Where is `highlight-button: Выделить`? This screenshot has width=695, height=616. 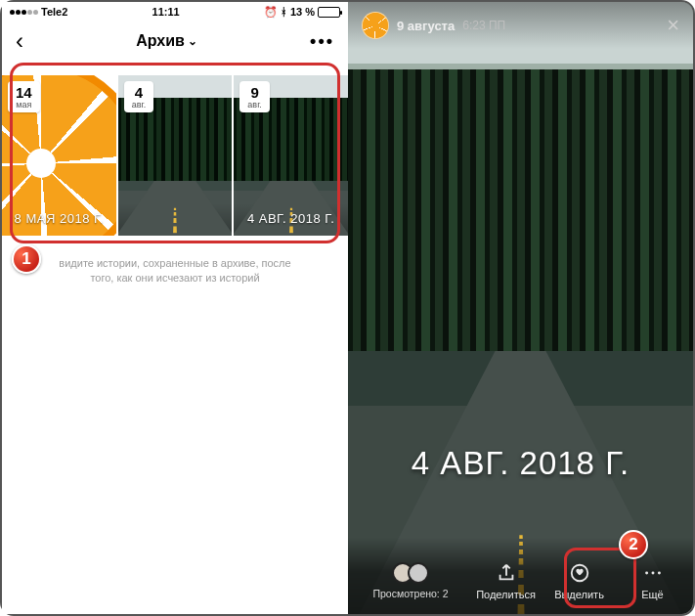
highlight-button: Выделить is located at coordinates (579, 581).